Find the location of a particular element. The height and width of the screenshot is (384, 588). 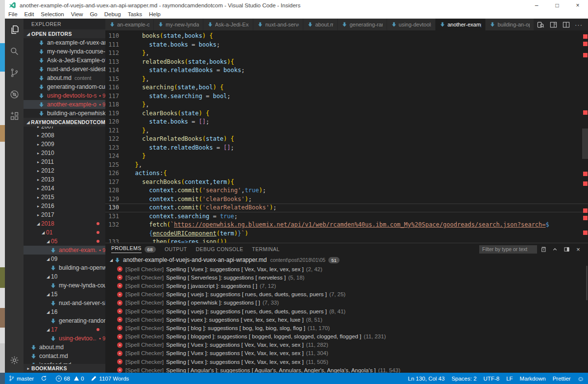

open-editor-item: using-devtools-to-s...9 is located at coordinates (65, 96).